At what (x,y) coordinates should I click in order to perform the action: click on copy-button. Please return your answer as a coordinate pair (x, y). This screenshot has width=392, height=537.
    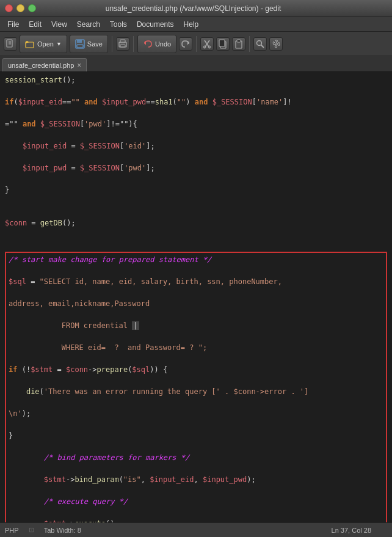
    Looking at the image, I should click on (223, 44).